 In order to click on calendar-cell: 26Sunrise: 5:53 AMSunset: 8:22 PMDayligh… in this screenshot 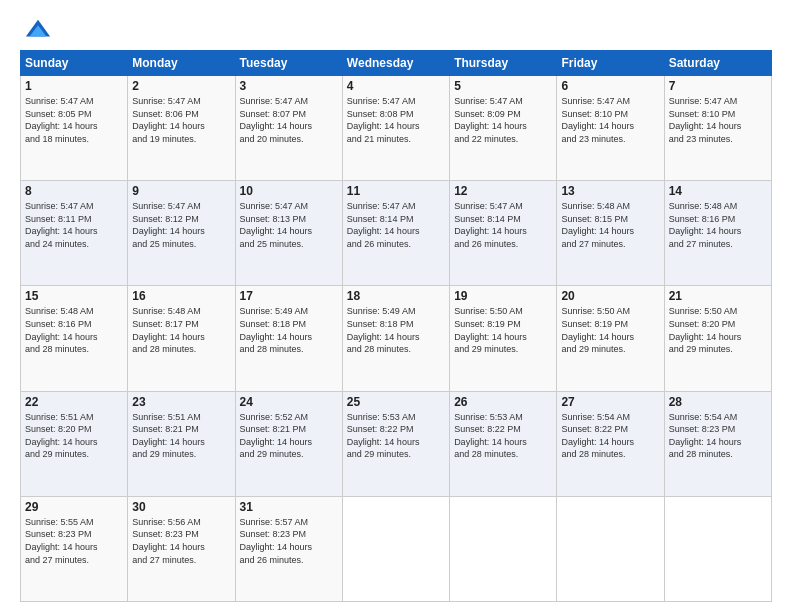, I will do `click(504, 444)`.